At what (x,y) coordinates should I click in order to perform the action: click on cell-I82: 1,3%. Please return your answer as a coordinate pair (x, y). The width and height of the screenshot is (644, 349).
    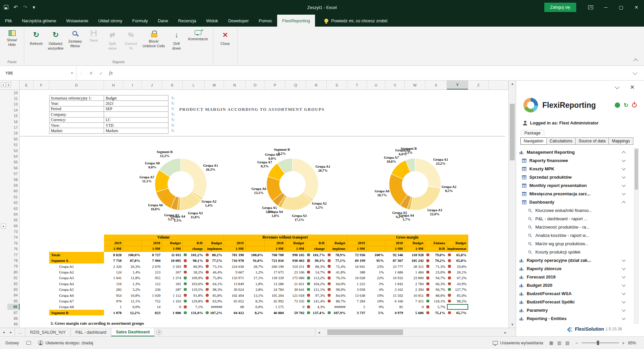
    Looking at the image, I should click on (133, 283).